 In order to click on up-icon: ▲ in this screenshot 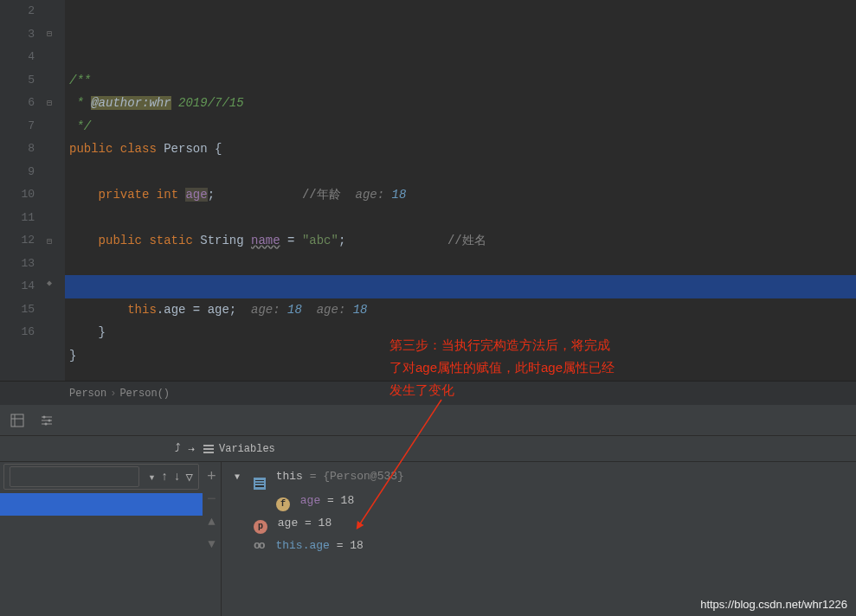, I will do `click(211, 522)`.